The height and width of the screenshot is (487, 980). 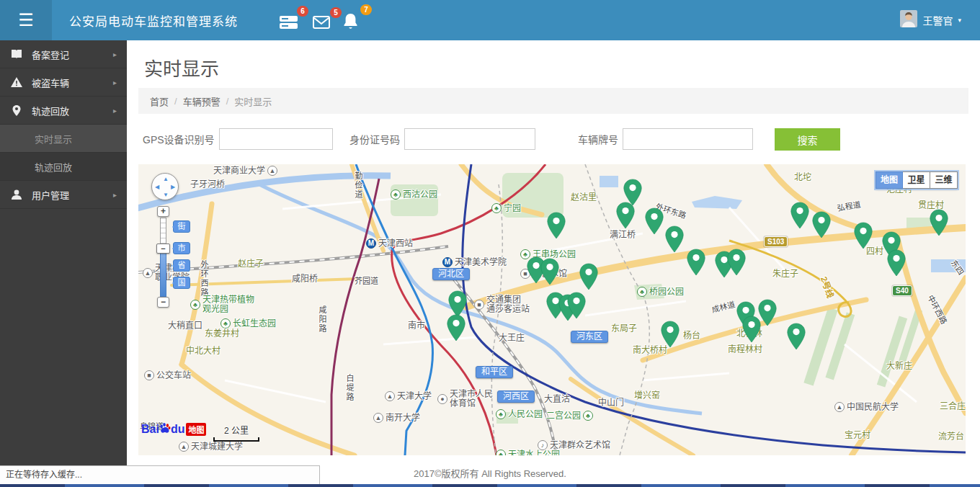 I want to click on map-pan-control: ▲ ▼ ◀ ▶, so click(x=165, y=187).